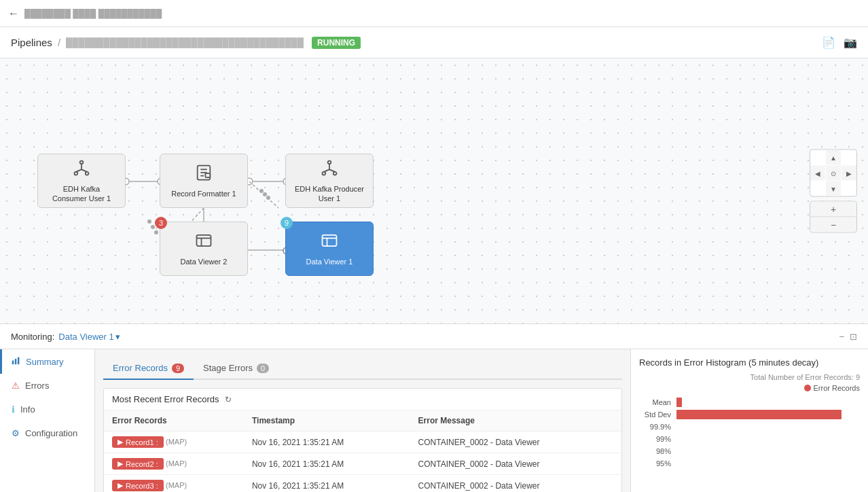 The height and width of the screenshot is (492, 868). Describe the element at coordinates (833, 158) in the screenshot. I see `nav-up-button: ▲` at that location.